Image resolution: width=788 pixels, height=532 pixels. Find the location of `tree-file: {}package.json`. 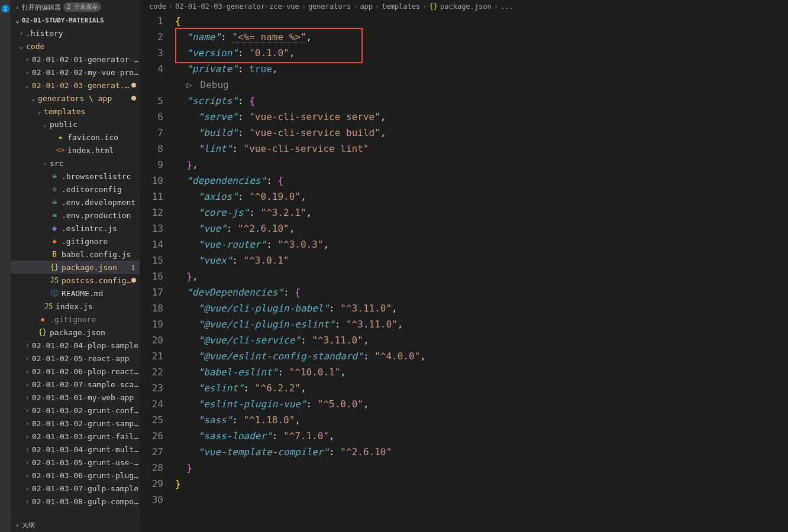

tree-file: {}package.json is located at coordinates (75, 332).